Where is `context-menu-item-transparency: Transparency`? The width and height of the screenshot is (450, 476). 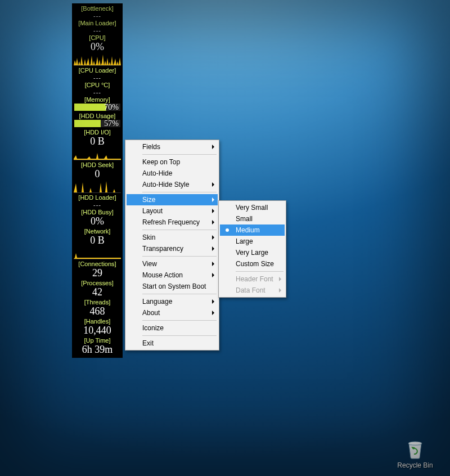
context-menu-item-transparency: Transparency is located at coordinates (172, 249).